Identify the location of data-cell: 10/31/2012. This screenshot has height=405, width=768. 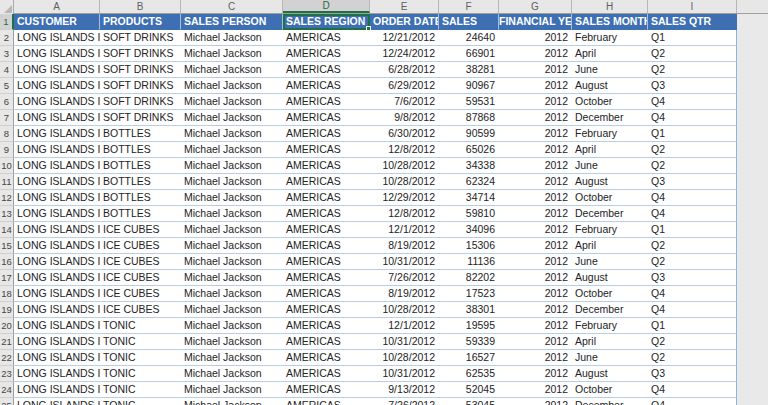
(404, 262).